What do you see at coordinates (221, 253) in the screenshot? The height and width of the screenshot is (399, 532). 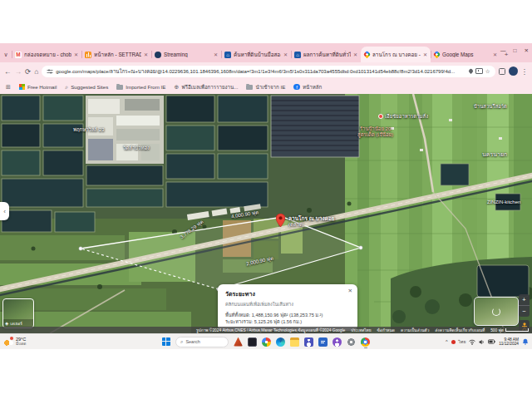 I see `measurement-polygon` at bounding box center [221, 253].